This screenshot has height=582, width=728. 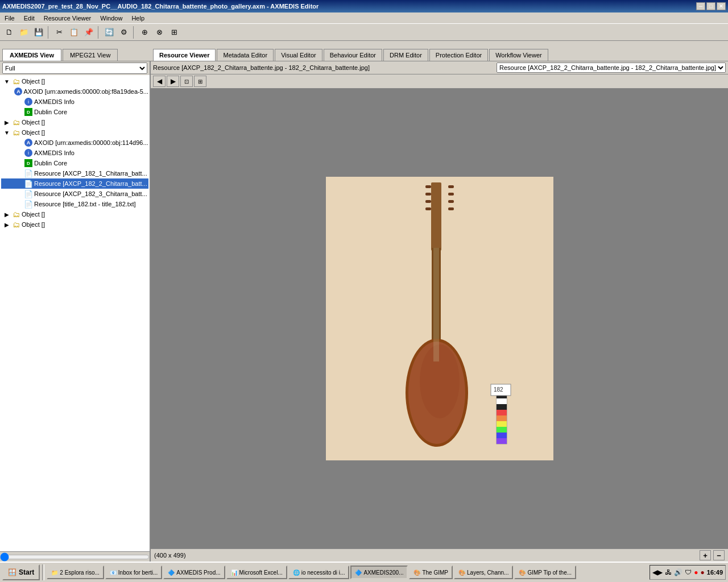 What do you see at coordinates (16, 81) in the screenshot?
I see `icon-object1: 🗂` at bounding box center [16, 81].